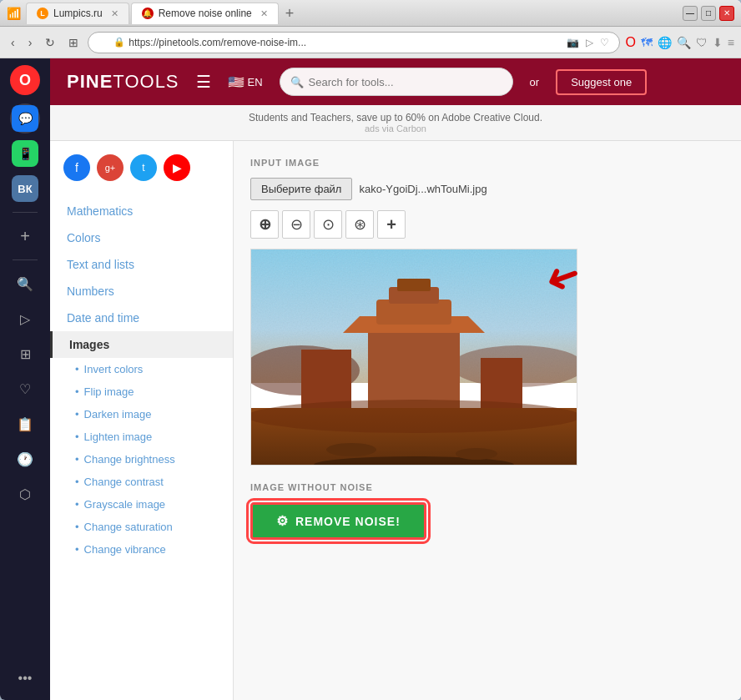 Image resolution: width=741 pixels, height=700 pixels. I want to click on tab-lumpics: L Lumpics.ru ✕, so click(78, 13).